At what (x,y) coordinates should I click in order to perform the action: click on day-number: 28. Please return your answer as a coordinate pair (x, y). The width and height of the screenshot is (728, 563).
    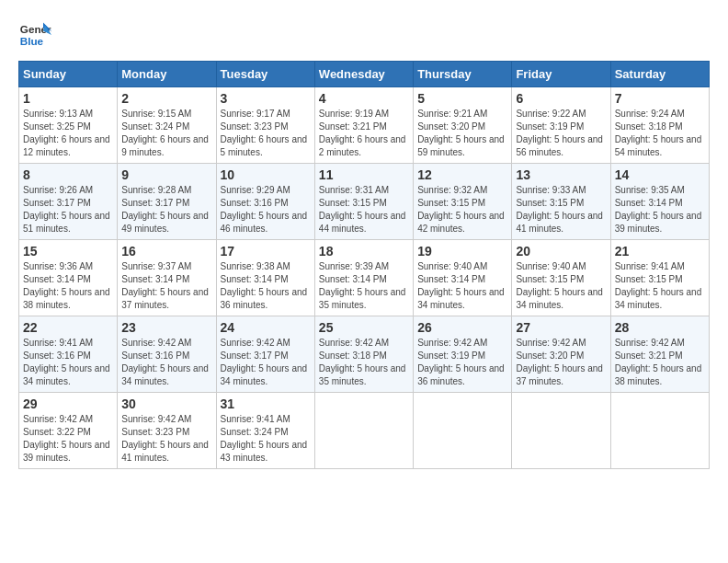
    Looking at the image, I should click on (660, 327).